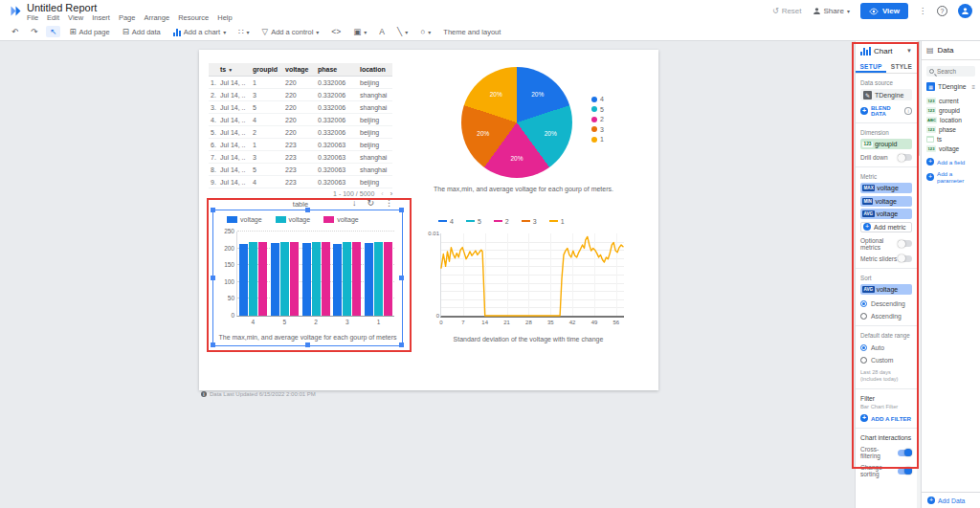 This screenshot has width=980, height=508. Describe the element at coordinates (951, 129) in the screenshot. I see `field-phase: 123phase` at that location.